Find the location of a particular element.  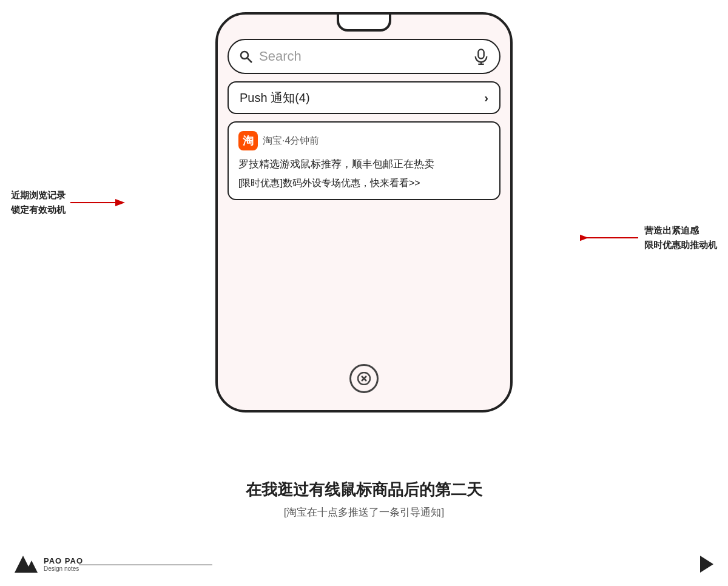

annot-left-line2: 锁定有效动机 is located at coordinates (38, 210).